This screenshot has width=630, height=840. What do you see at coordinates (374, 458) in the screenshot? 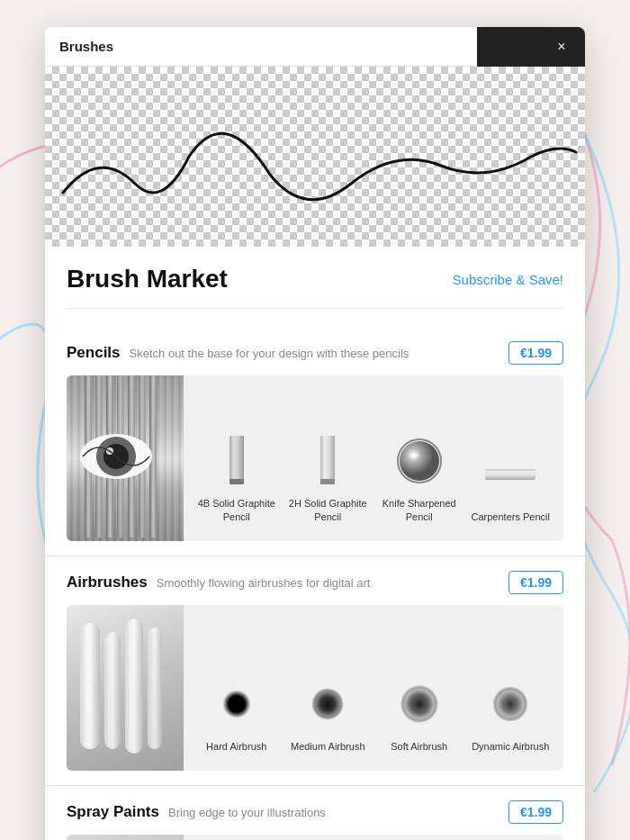
I see `pencils-brushes-grid: 4B Solid Graphite Pencil` at bounding box center [374, 458].